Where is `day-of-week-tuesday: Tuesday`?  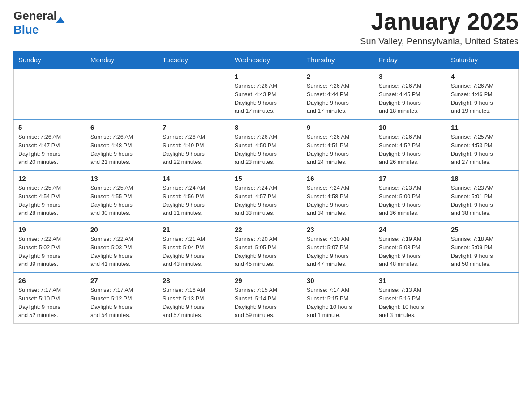
day-of-week-tuesday: Tuesday is located at coordinates (194, 60).